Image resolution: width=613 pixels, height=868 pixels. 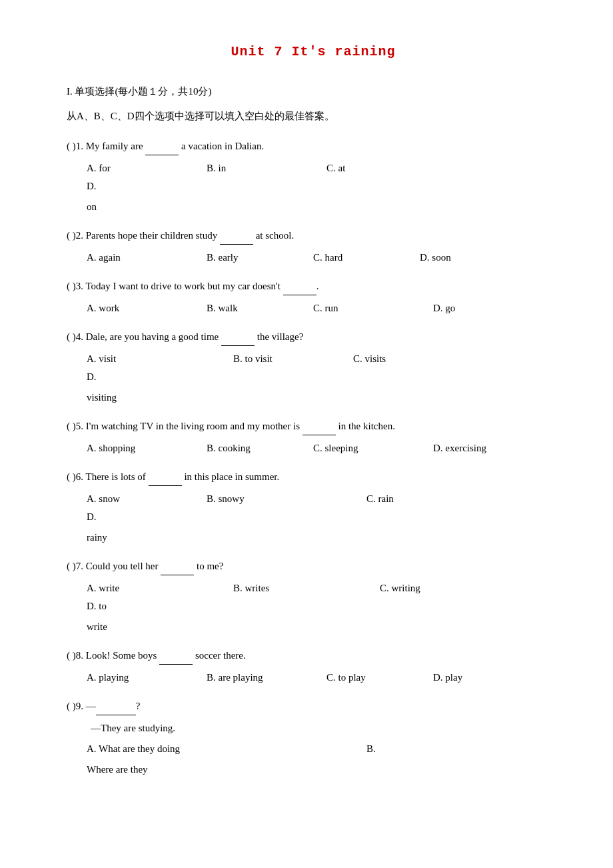 What do you see at coordinates (140, 517) in the screenshot?
I see `option-6d: D.` at bounding box center [140, 517].